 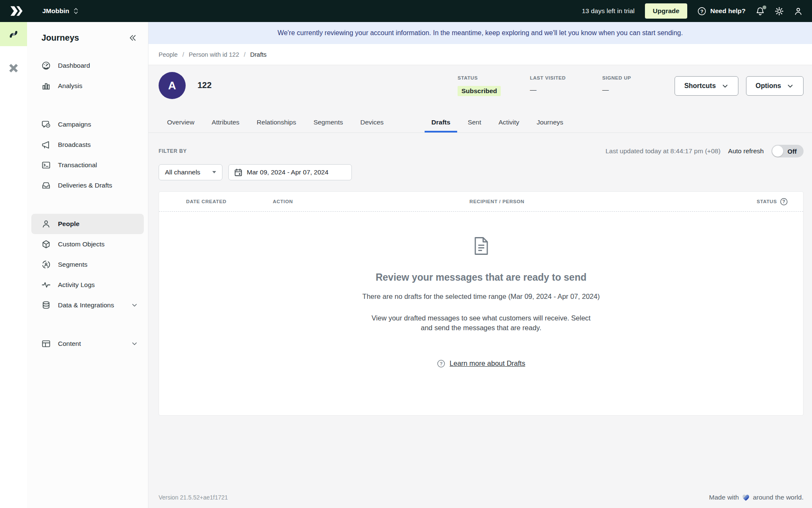 I want to click on tab-drafts: Drafts, so click(x=441, y=123).